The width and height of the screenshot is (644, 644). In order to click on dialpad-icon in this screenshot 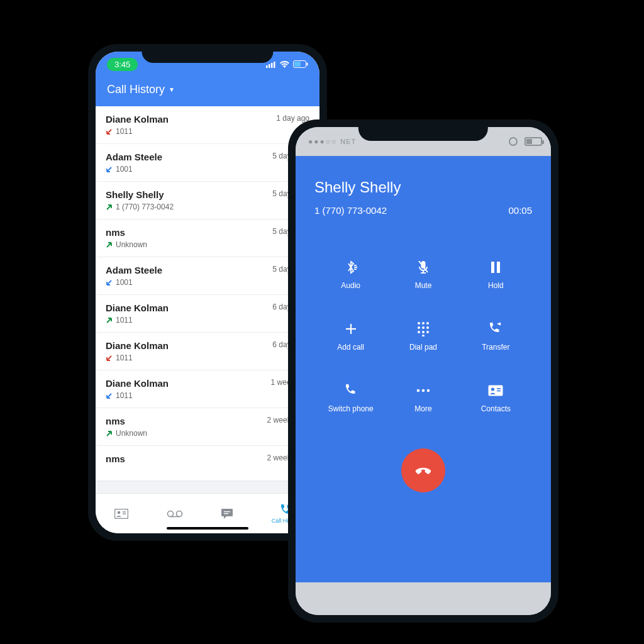, I will do `click(423, 329)`.